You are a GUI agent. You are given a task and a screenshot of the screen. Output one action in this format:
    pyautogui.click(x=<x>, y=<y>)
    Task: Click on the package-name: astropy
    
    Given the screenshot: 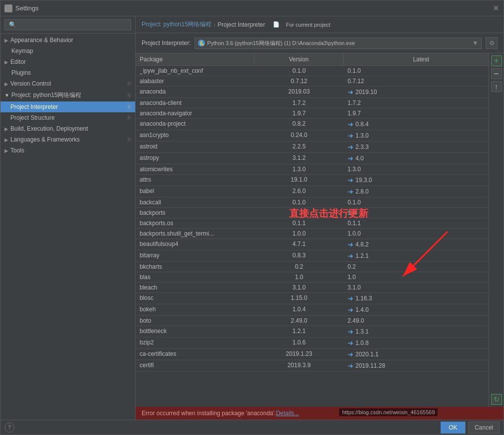 What is the action you would take?
    pyautogui.click(x=195, y=158)
    